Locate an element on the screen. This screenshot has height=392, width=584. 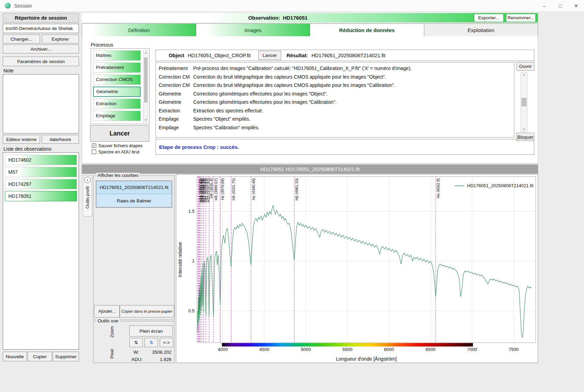
process-step-item: Prétraitement is located at coordinates (117, 68).